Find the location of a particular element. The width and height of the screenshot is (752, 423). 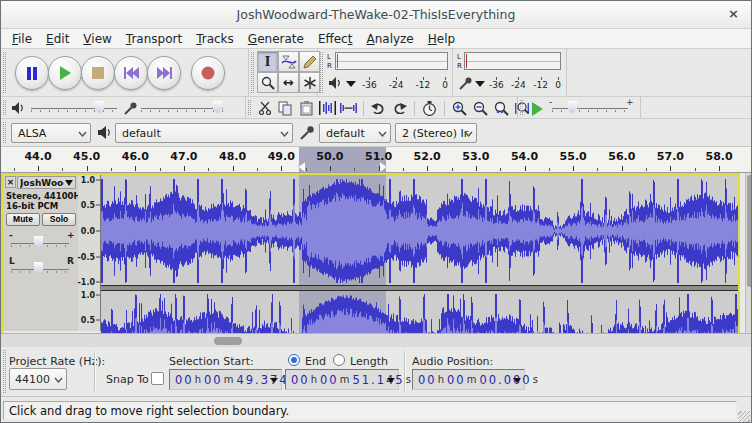

audio-position-field: 00h00m00.000s is located at coordinates (468, 380).